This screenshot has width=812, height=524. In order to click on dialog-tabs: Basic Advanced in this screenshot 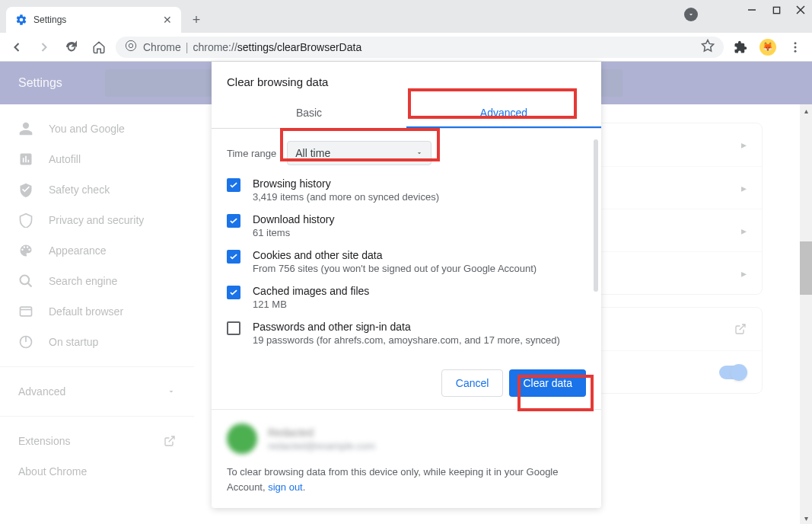, I will do `click(406, 114)`.